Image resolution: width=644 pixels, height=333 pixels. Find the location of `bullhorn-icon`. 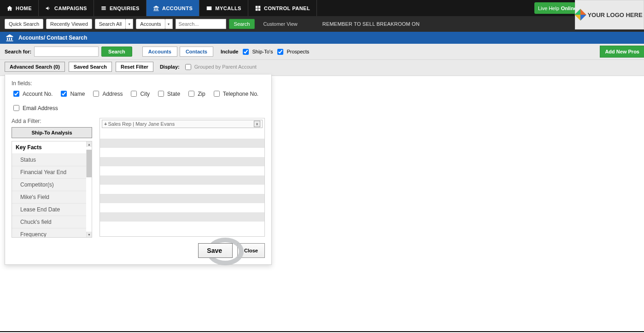

bullhorn-icon is located at coordinates (48, 8).